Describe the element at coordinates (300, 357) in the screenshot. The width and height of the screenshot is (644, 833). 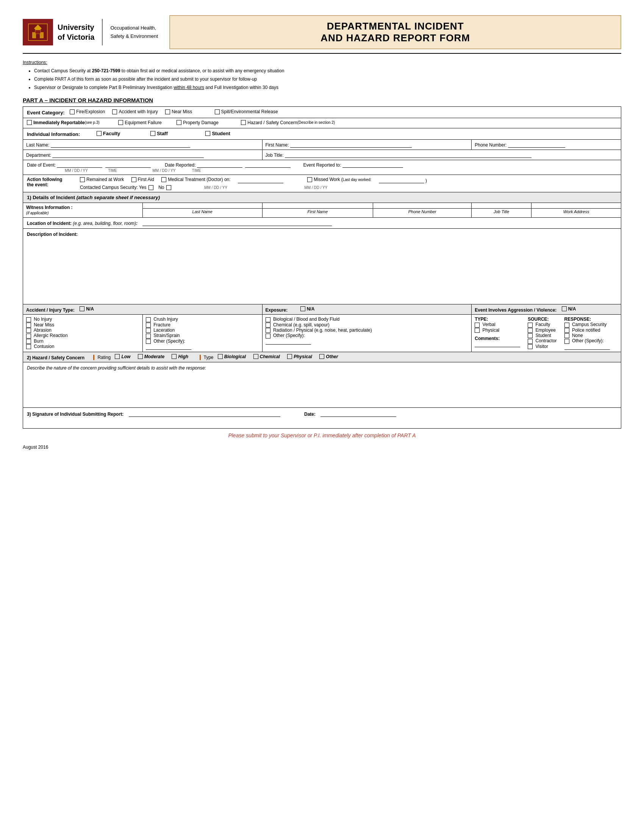
I see `checkbox-physical-type: Physical` at that location.